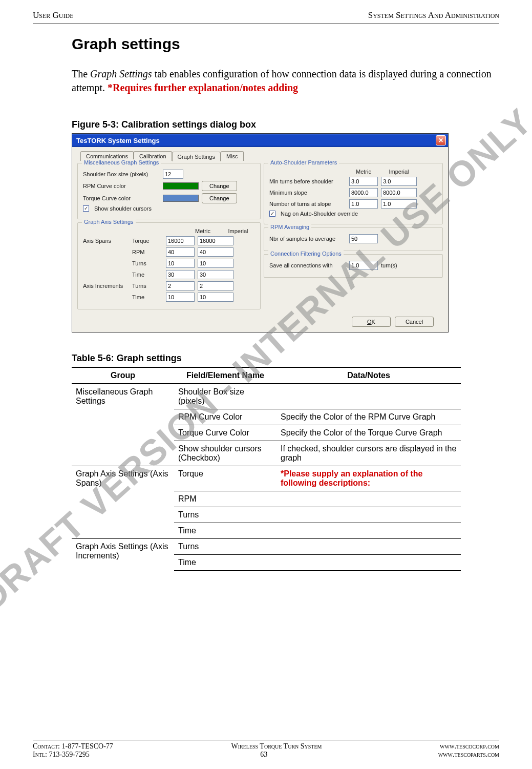  Describe the element at coordinates (399, 204) in the screenshot. I see `auto-number of turns at slope-imperial` at that location.